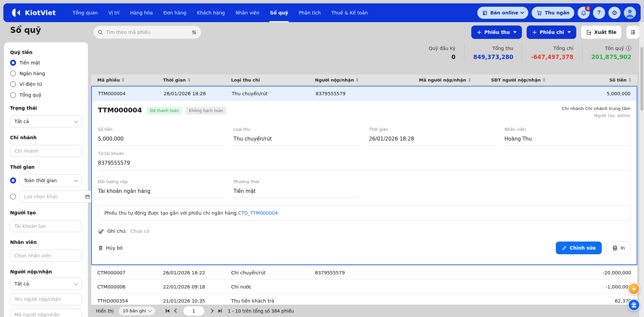 The height and width of the screenshot is (317, 644). Describe the element at coordinates (600, 287) in the screenshot. I see `cell-amount: -1,000,000` at that location.